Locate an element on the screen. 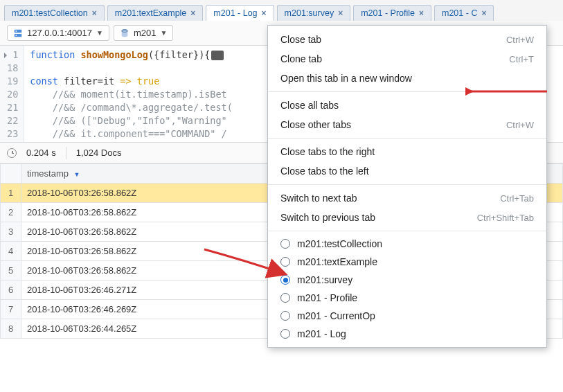 Image resolution: width=563 pixels, height=392 pixels. connection-label: 127.0.0.1:40017 is located at coordinates (60, 33).